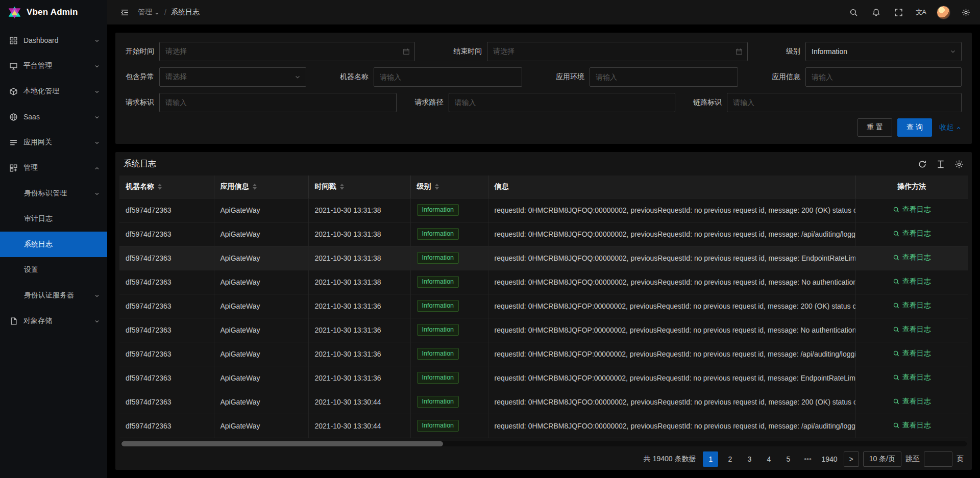 Image resolution: width=980 pixels, height=478 pixels. What do you see at coordinates (915, 128) in the screenshot?
I see `search-button: 查 询` at bounding box center [915, 128].